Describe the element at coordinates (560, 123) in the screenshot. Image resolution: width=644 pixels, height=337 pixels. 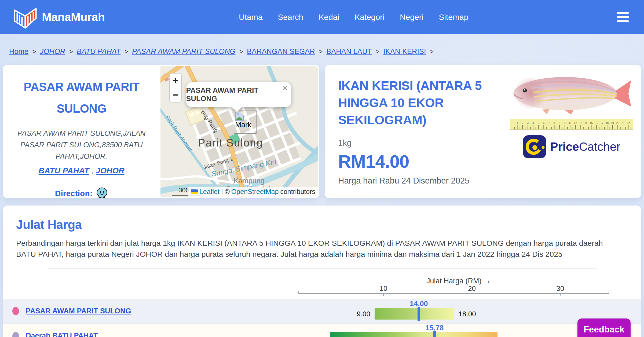
I see `svg-text: 9` at that location.